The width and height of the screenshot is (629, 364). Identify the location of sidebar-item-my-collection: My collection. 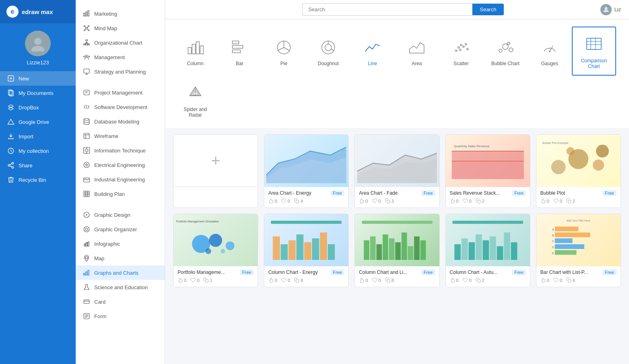
(38, 151).